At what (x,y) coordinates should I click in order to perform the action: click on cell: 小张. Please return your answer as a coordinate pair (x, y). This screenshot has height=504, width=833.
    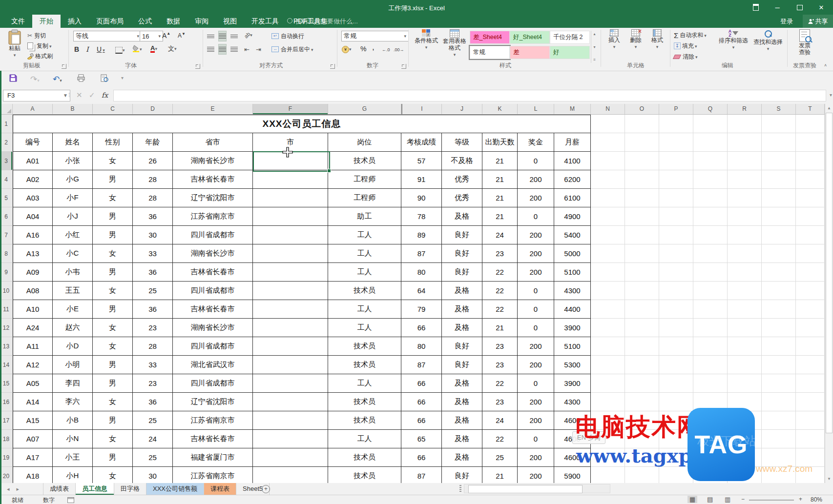
    Looking at the image, I should click on (73, 161).